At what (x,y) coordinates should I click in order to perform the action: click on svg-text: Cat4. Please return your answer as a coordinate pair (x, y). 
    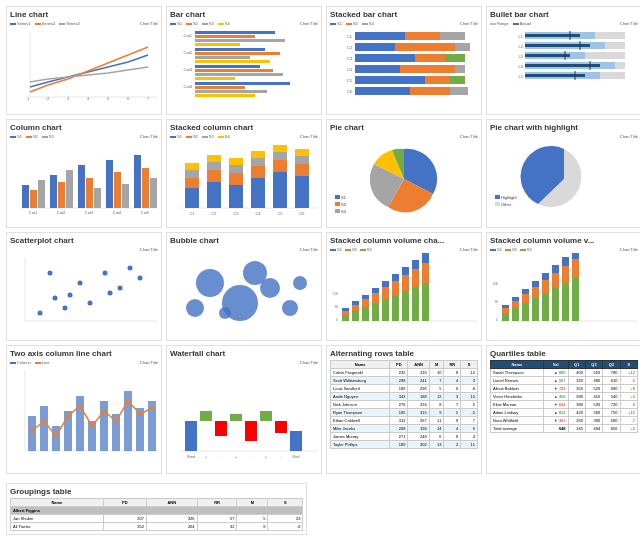
    Looking at the image, I should click on (188, 86).